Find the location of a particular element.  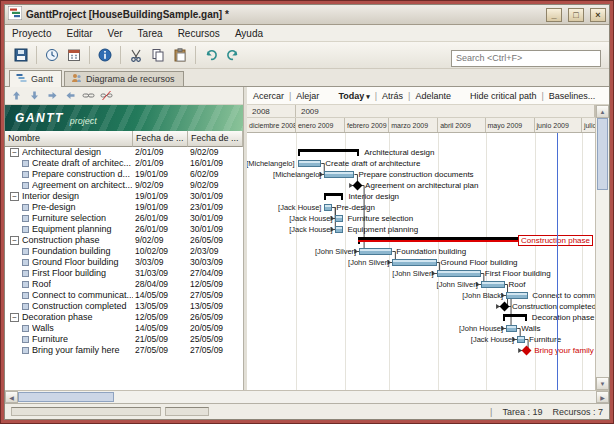

horizontal-scrollbar: ◀ ▶ is located at coordinates (307, 396).